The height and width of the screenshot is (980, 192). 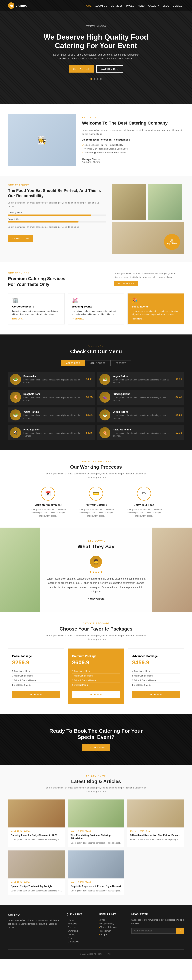 I want to click on footer-useful-link: Disclaimer, so click(x=112, y=931).